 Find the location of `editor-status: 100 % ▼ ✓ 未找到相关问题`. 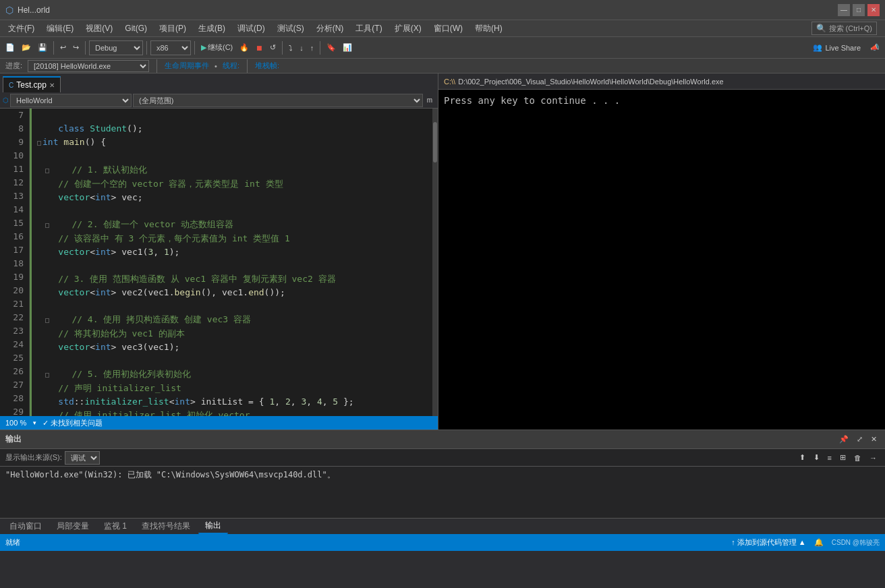

editor-status: 100 % ▼ ✓ 未找到相关问题 is located at coordinates (219, 423).